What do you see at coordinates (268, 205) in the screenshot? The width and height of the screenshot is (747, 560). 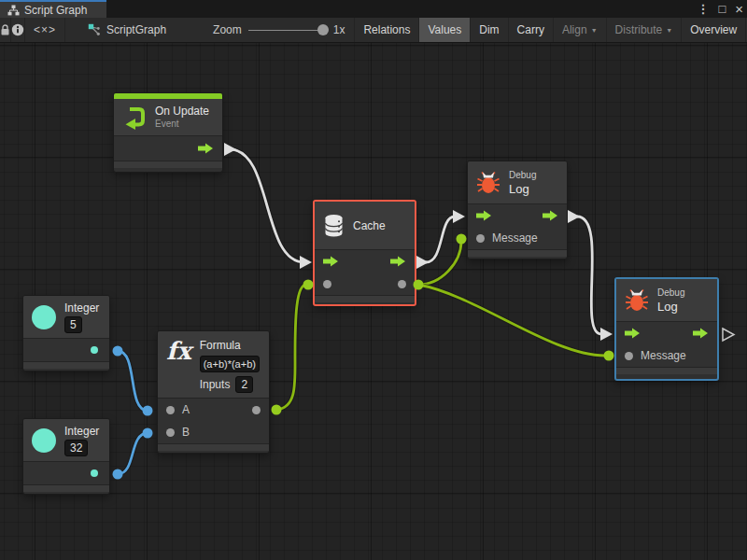 I see `wire-flow-onupdate-cache` at bounding box center [268, 205].